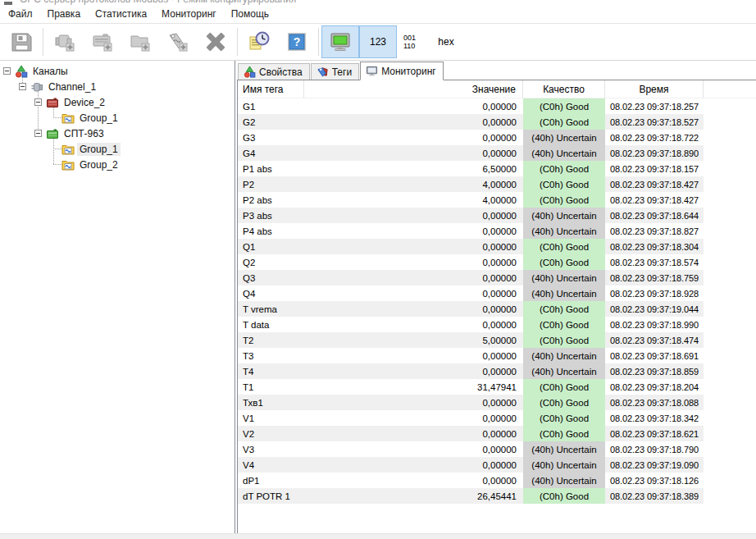 Image resolution: width=756 pixels, height=539 pixels. What do you see at coordinates (654, 246) in the screenshot?
I see `tag-time-cell: 08.02.23 09:37:18.304` at bounding box center [654, 246].